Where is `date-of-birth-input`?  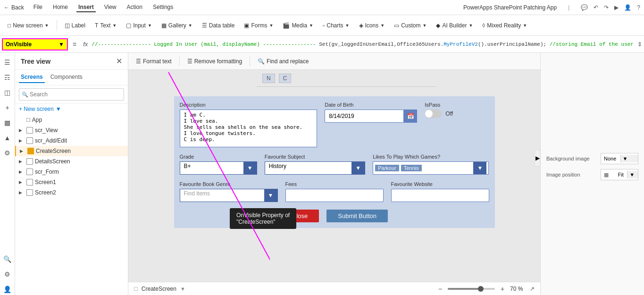
date-of-birth-input is located at coordinates (364, 116).